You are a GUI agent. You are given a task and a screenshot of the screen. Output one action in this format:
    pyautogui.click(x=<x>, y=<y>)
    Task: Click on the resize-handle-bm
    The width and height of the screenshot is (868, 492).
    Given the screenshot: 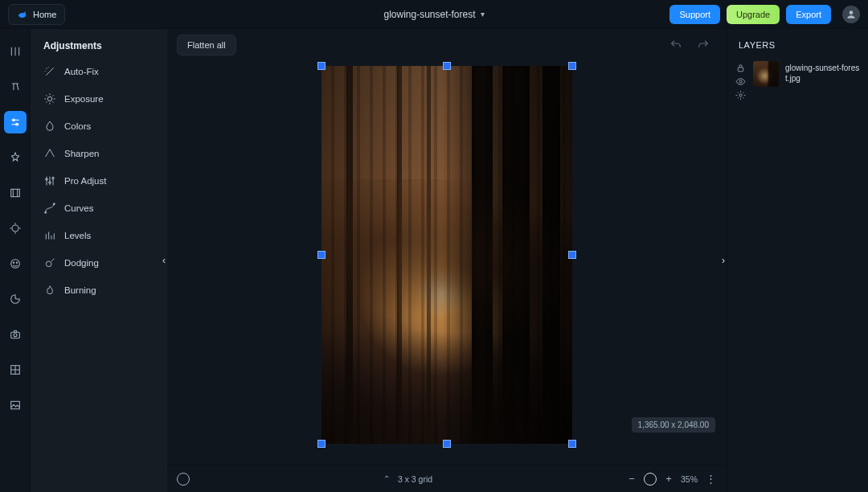 What is the action you would take?
    pyautogui.click(x=447, y=444)
    